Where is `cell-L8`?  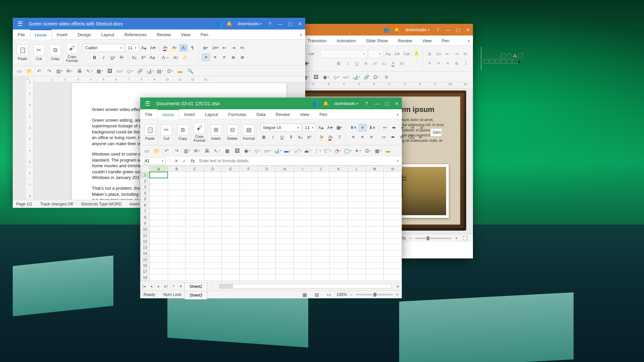 cell-L8 is located at coordinates (357, 217).